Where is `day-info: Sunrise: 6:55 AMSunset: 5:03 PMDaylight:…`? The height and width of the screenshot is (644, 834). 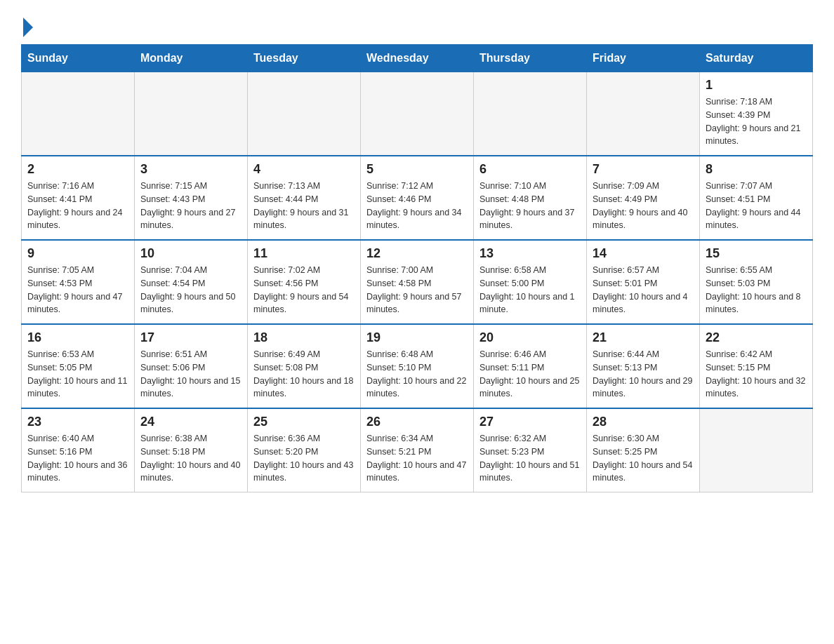 day-info: Sunrise: 6:55 AMSunset: 5:03 PMDaylight:… is located at coordinates (756, 290).